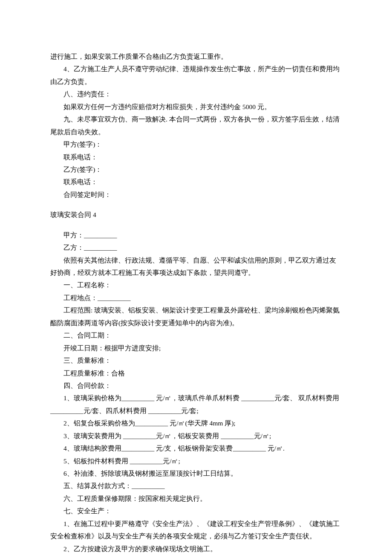  I want to click on paragraph: 六、工程质量保修期限：按国家相关规定执行。, so click(196, 499).